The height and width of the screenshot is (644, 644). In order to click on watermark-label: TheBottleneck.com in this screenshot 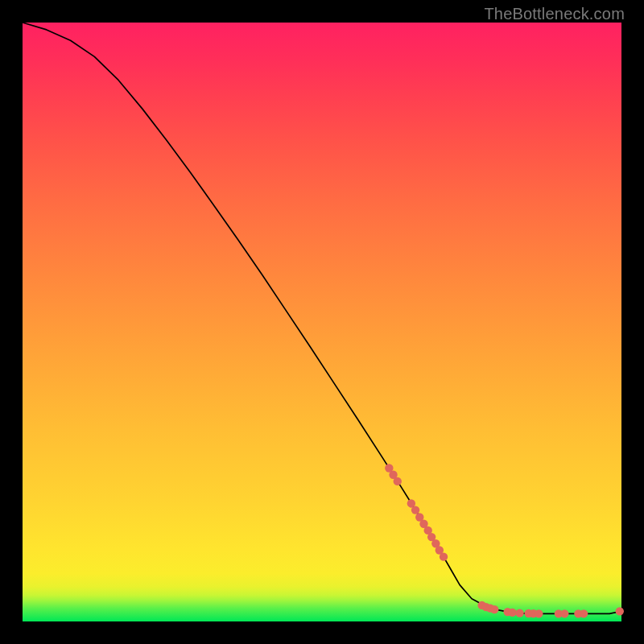, I will do `click(554, 14)`.